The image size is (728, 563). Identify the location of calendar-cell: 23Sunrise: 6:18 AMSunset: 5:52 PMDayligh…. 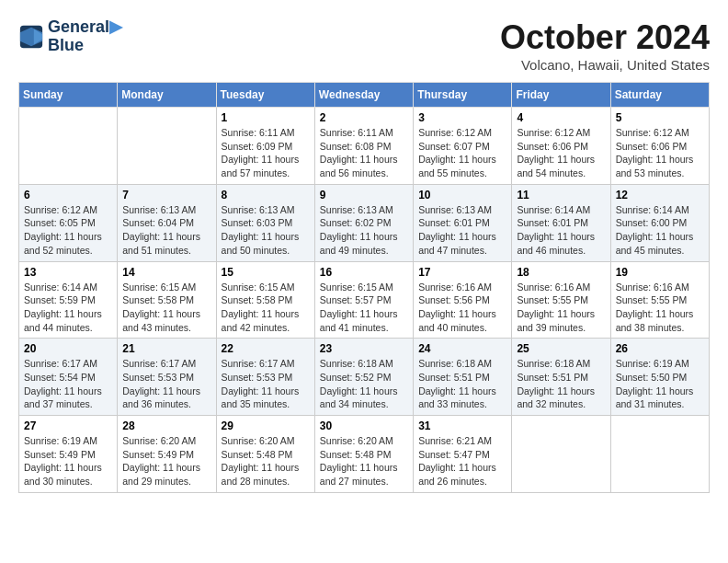
(364, 377).